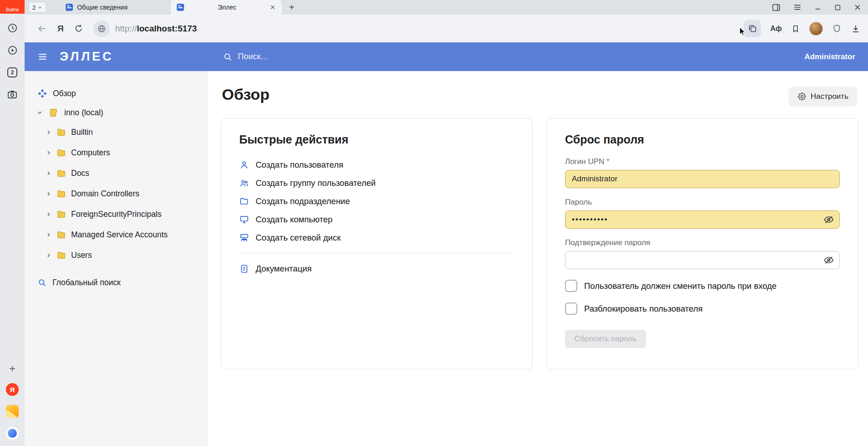  What do you see at coordinates (156, 29) in the screenshot?
I see `url-field: http:// localhost:5173` at bounding box center [156, 29].